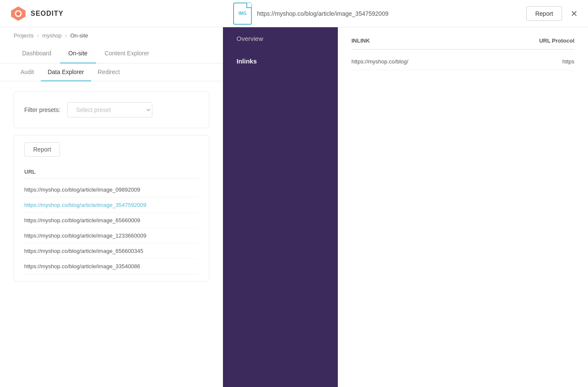 This screenshot has width=588, height=387. Describe the element at coordinates (111, 172) in the screenshot. I see `url-column-header: URL` at that location.